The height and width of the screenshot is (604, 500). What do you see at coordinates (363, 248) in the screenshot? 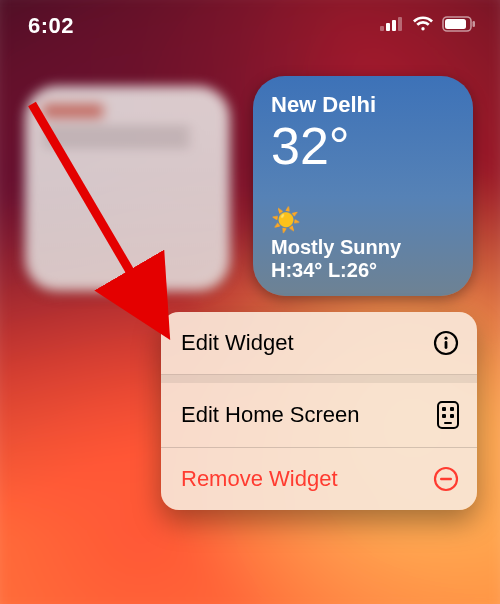
I see `weather-condition: Mostly Sunny` at bounding box center [363, 248].